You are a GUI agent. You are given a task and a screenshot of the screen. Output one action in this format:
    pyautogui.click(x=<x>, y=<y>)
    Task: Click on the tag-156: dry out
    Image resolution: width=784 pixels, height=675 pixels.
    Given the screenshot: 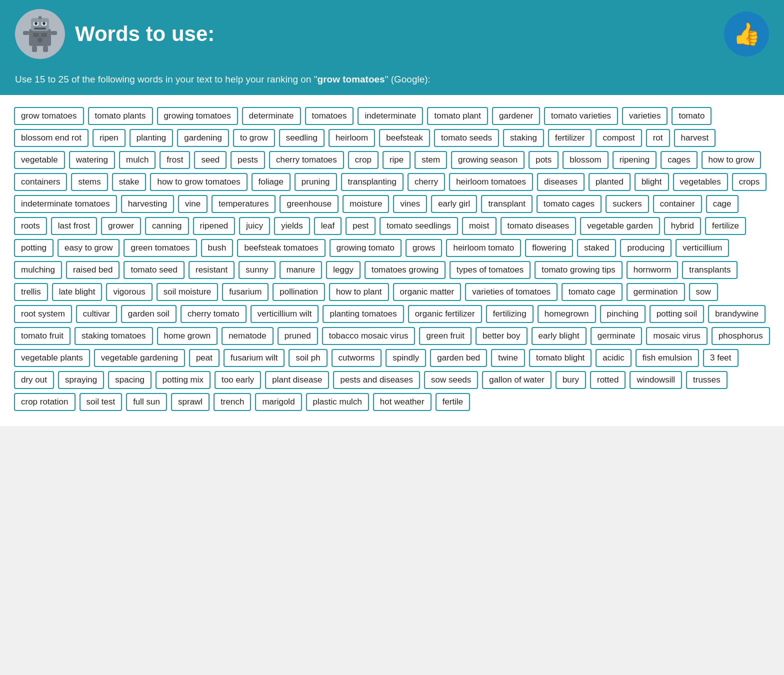 What is the action you would take?
    pyautogui.click(x=34, y=380)
    